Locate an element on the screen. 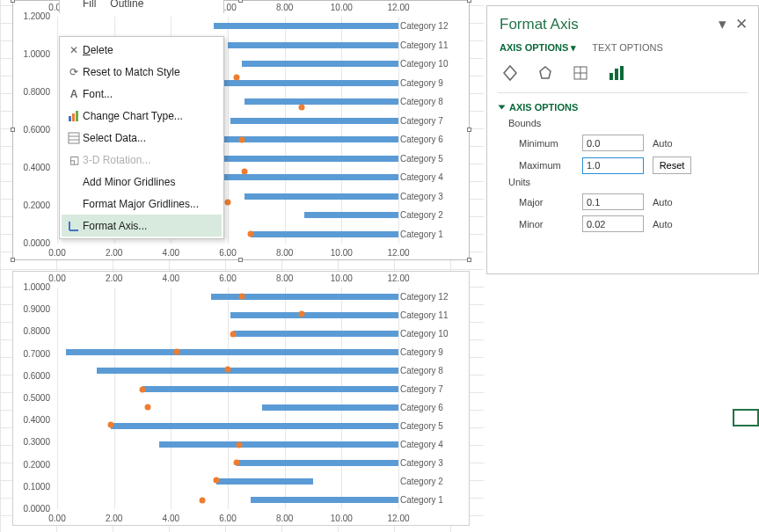  mini-outline: Outline is located at coordinates (127, 5).